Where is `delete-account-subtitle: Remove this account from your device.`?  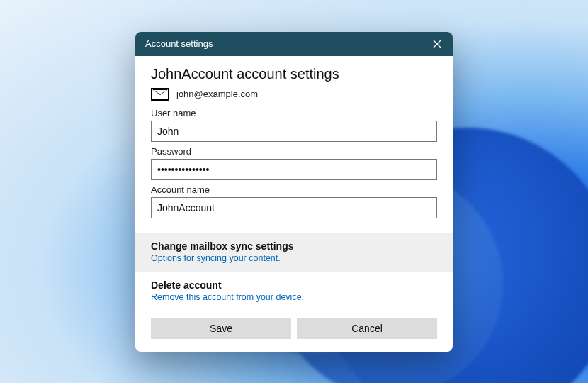
delete-account-subtitle: Remove this account from your device. is located at coordinates (294, 297).